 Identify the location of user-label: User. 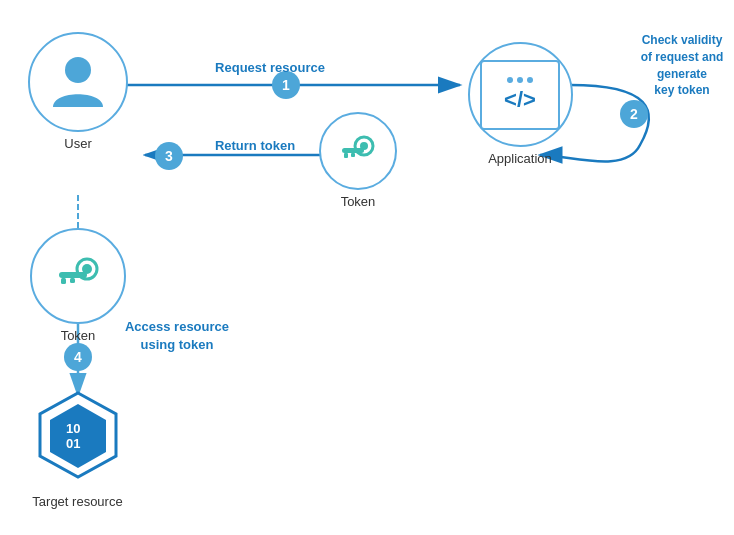
(78, 144).